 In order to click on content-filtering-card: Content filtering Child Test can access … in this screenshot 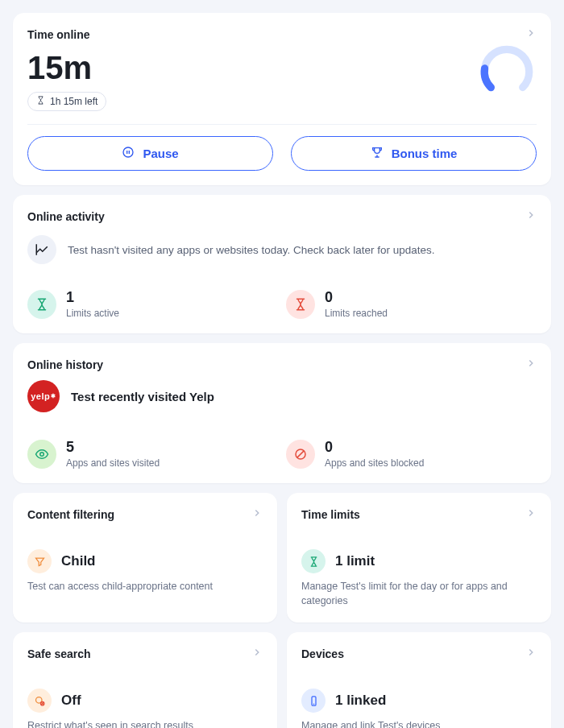, I will do `click(145, 557)`.